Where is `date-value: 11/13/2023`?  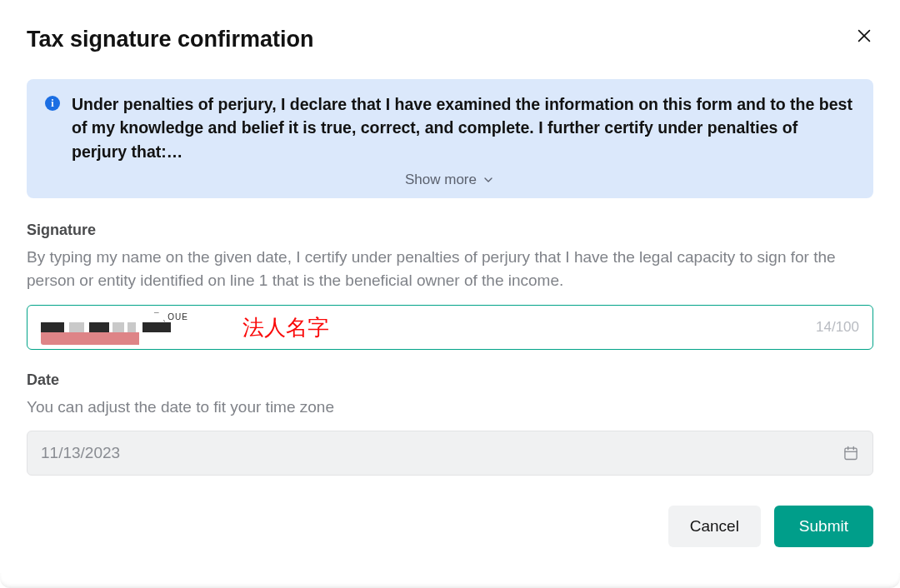 date-value: 11/13/2023 is located at coordinates (80, 453).